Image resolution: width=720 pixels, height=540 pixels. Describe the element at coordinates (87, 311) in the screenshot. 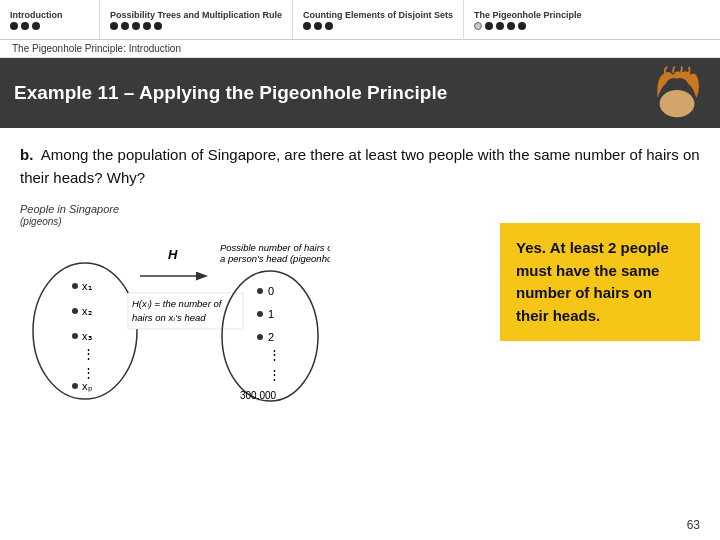

I see `svg-text: x₂` at that location.